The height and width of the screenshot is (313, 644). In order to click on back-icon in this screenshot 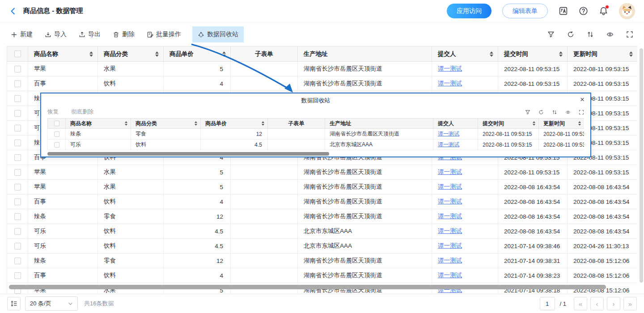, I will do `click(13, 11)`.